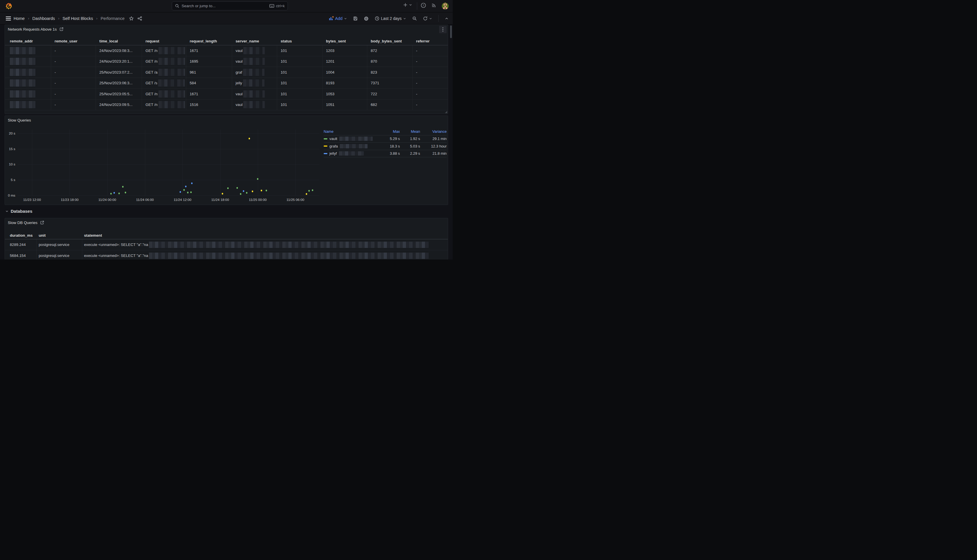  What do you see at coordinates (258, 200) in the screenshot?
I see `x-tick-label: 11/25 00:00` at bounding box center [258, 200].